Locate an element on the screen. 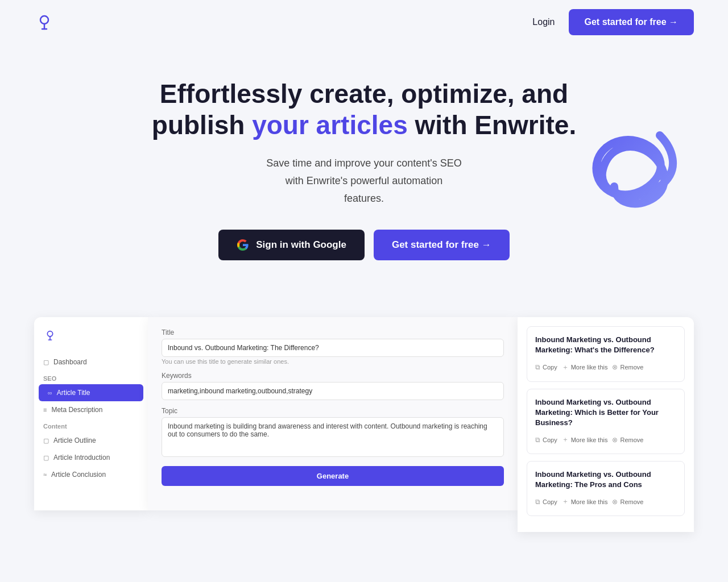 The width and height of the screenshot is (728, 582). article-title-icon: ∞ is located at coordinates (50, 393).